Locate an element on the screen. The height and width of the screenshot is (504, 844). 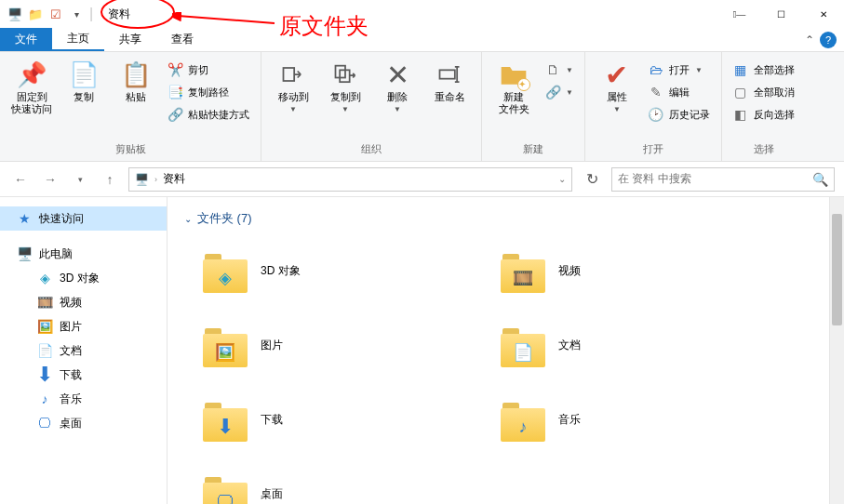
open-label: 打开 is located at coordinates (679, 71).